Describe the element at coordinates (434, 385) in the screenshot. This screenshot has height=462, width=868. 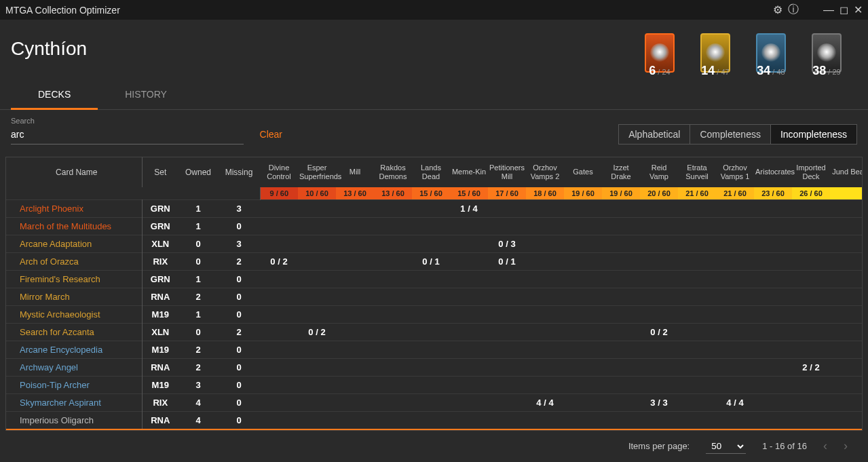
I see `table-row: Poison-Tip ArcherM1930` at that location.